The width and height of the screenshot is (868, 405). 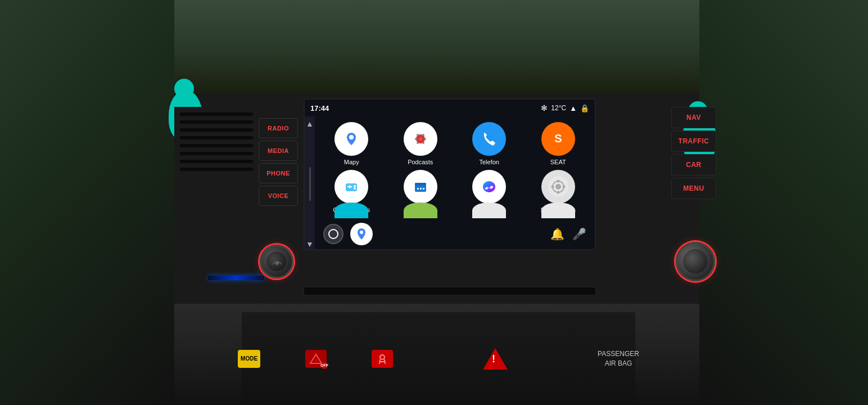 I want to click on right-knob, so click(x=695, y=262).